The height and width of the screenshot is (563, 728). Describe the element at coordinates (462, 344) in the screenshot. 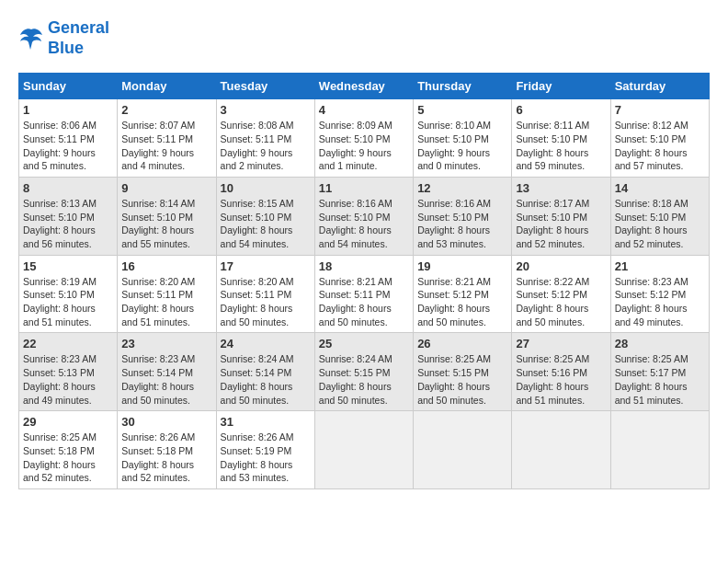

I see `day-number: 26` at that location.